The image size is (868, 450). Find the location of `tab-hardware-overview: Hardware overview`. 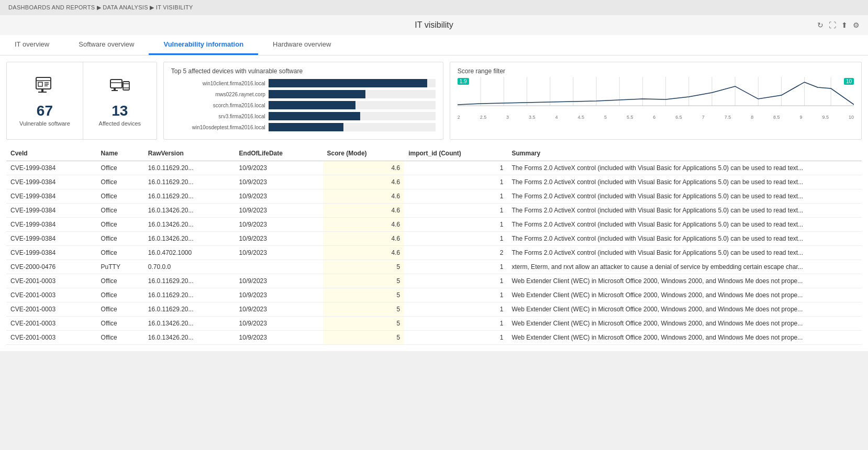

tab-hardware-overview: Hardware overview is located at coordinates (302, 45).